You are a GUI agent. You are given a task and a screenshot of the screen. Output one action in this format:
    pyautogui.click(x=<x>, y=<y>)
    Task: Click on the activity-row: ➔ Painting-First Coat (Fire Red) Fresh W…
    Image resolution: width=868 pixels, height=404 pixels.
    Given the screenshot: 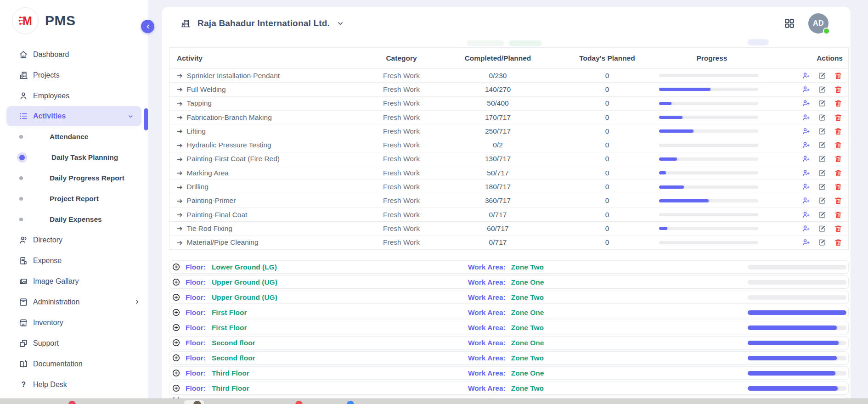 What is the action you would take?
    pyautogui.click(x=509, y=159)
    